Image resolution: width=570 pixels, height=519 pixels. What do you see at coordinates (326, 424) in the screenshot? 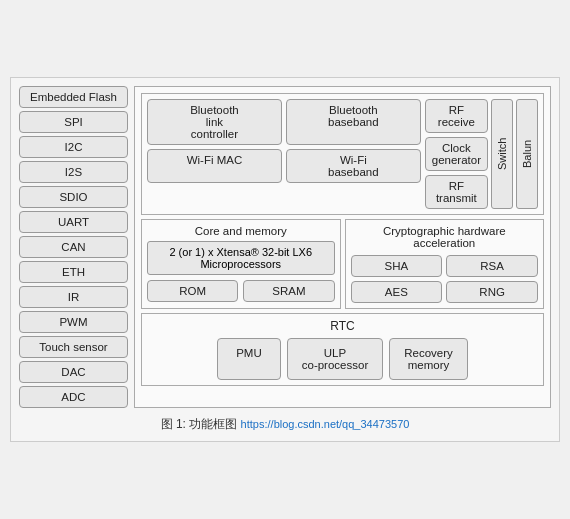
I see `caption-link: https://blog.csdn.net/qq_34473570` at bounding box center [326, 424].